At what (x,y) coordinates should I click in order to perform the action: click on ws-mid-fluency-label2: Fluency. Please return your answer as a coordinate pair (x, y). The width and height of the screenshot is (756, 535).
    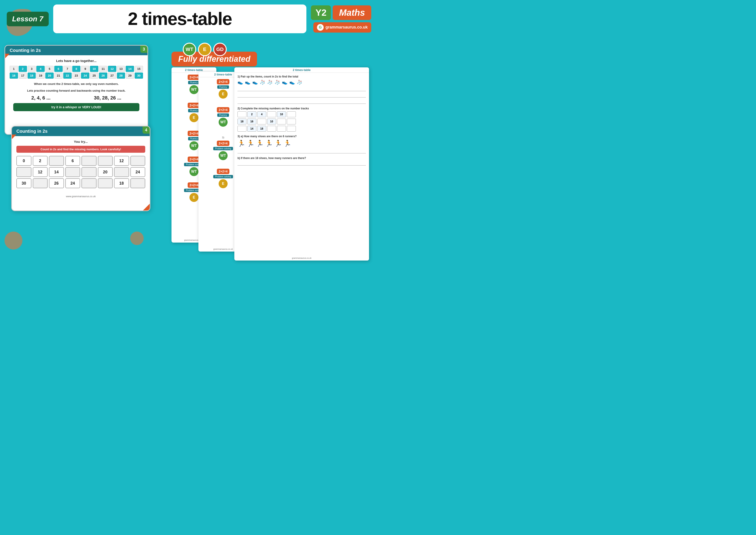
    Looking at the image, I should click on (223, 115).